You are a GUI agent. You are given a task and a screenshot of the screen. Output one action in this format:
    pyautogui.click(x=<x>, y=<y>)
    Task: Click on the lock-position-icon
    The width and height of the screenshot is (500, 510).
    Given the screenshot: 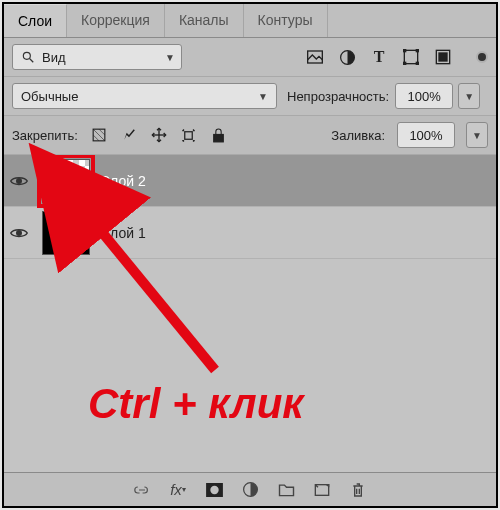 What is the action you would take?
    pyautogui.click(x=159, y=135)
    